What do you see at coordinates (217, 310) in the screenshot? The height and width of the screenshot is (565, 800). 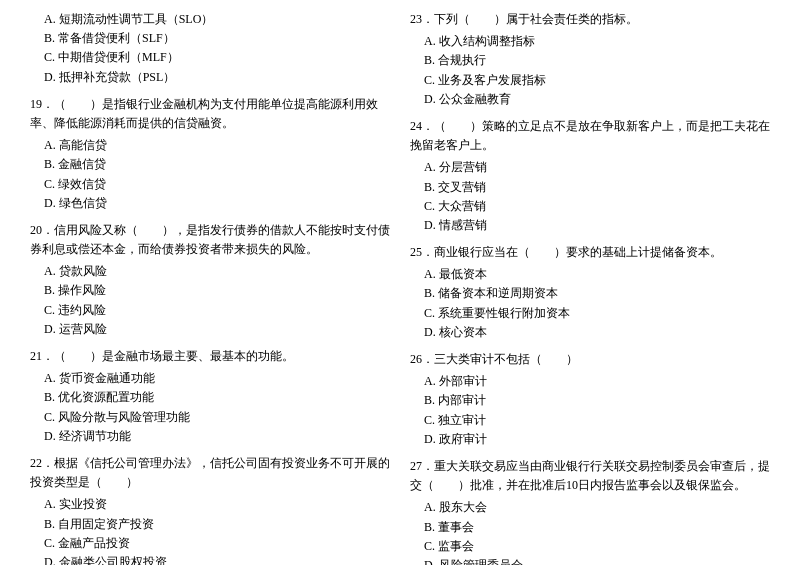 I see `option-20-c: C. 违约风险` at bounding box center [217, 310].